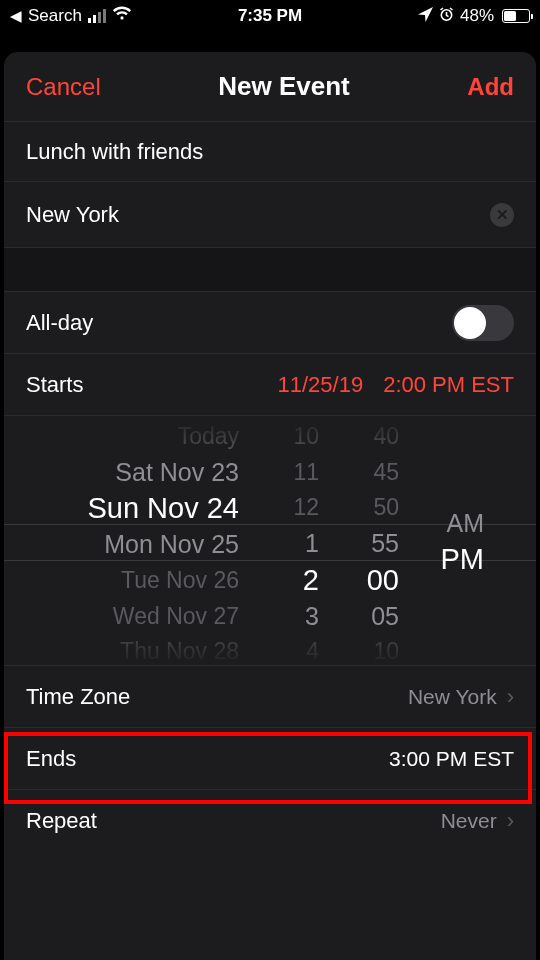  What do you see at coordinates (311, 580) in the screenshot?
I see `picker-item: 2` at bounding box center [311, 580].